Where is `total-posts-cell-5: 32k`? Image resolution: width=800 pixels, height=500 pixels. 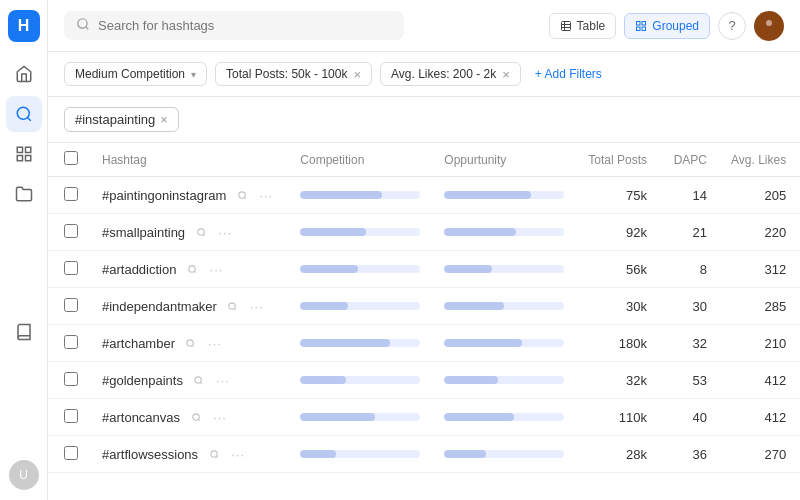
total-posts-cell-5: 32k is located at coordinates (618, 380).